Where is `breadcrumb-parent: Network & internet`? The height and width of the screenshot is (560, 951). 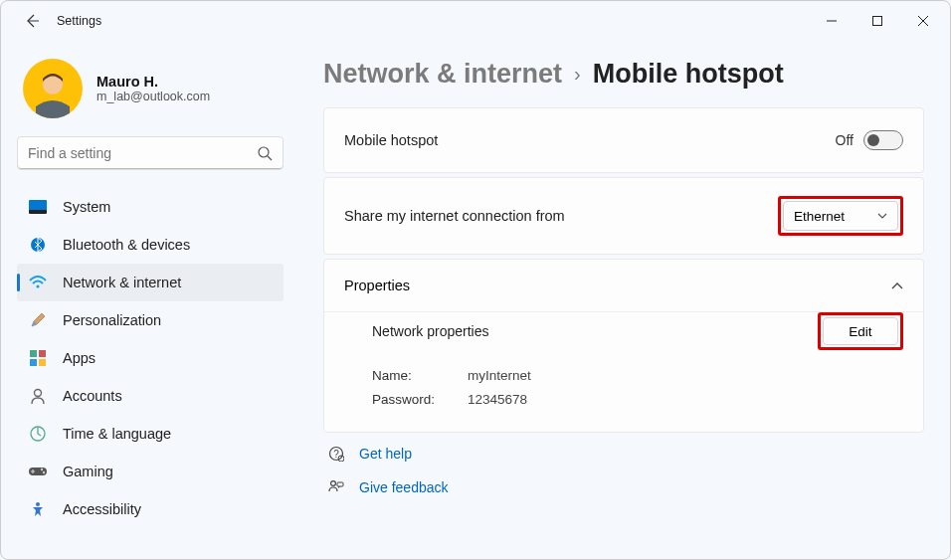 breadcrumb-parent: Network & internet is located at coordinates (443, 74).